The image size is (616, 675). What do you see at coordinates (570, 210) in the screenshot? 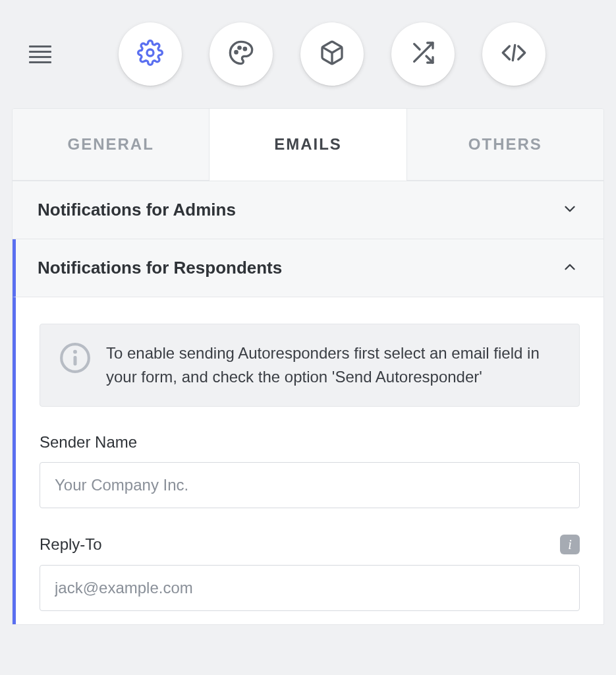
I see `chevron-down-icon` at bounding box center [570, 210].